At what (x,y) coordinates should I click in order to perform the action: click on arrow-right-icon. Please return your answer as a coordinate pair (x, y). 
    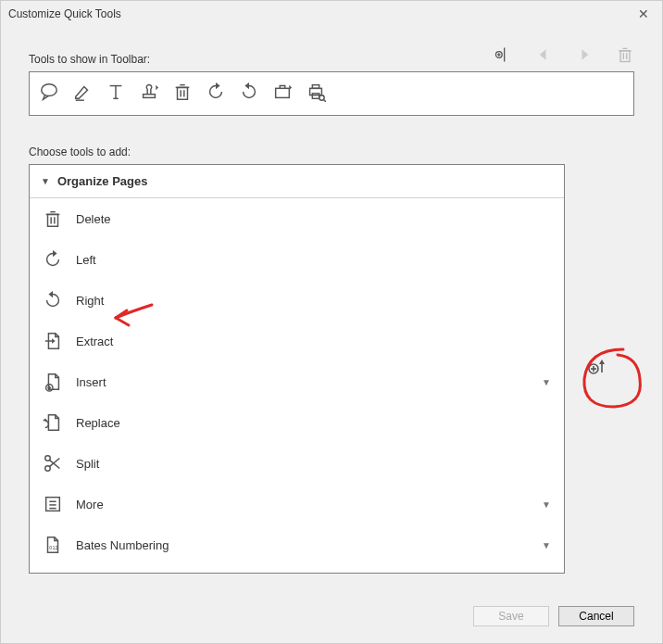
    Looking at the image, I should click on (584, 57).